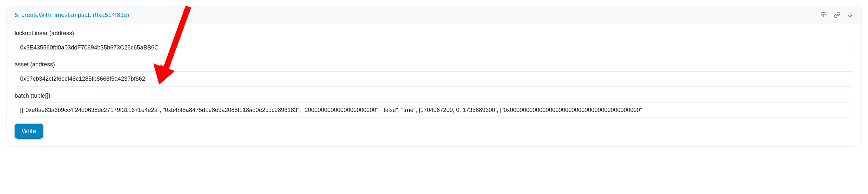 This screenshot has width=868, height=194. I want to click on asset-input, so click(434, 79).